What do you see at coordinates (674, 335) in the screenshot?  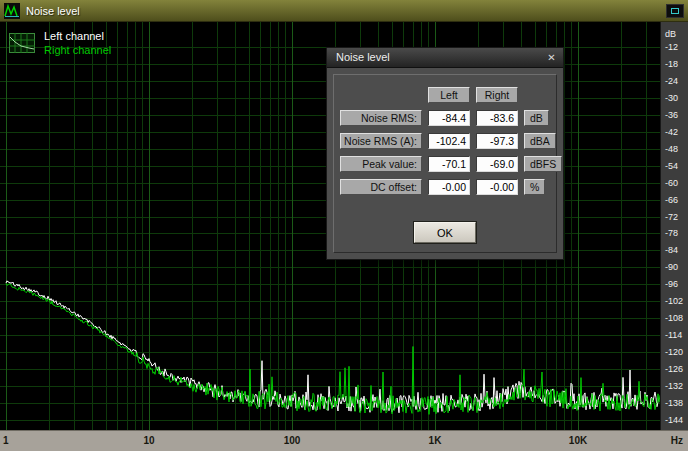 I see `y-tick-label: -114` at bounding box center [674, 335].